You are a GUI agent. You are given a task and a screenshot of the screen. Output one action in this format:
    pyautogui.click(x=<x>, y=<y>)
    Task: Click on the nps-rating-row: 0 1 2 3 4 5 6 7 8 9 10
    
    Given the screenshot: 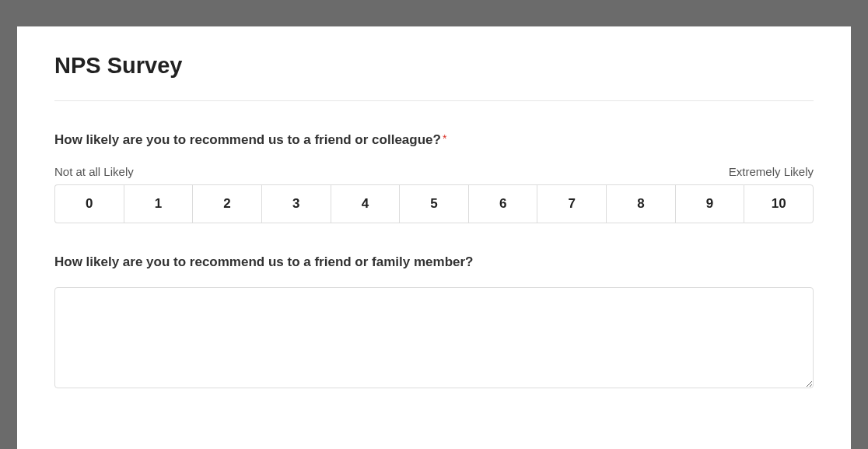 What is the action you would take?
    pyautogui.click(x=434, y=204)
    